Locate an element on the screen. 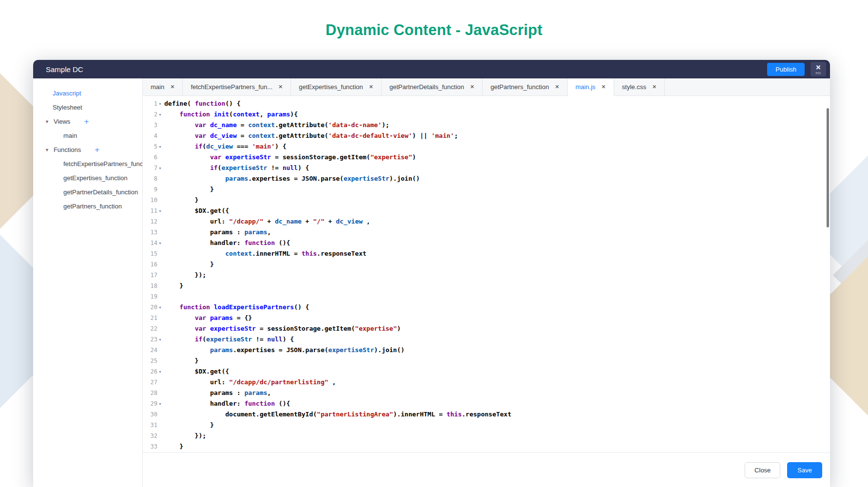 The width and height of the screenshot is (868, 487). tab-label: fetchExpertisePartners_fun... is located at coordinates (231, 87).